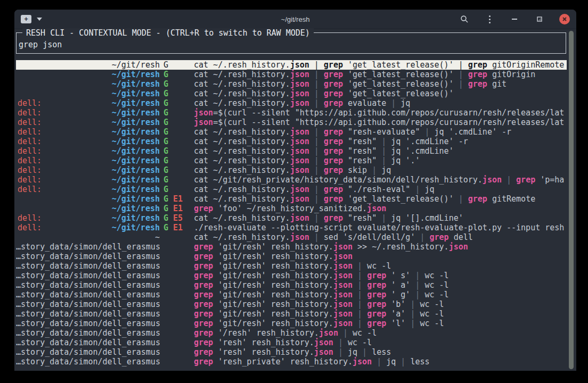  Describe the element at coordinates (168, 33) in the screenshot. I see `resh-header: RESH CLI - CONTEXTUAL MODE - (CTRL+R to …` at that location.